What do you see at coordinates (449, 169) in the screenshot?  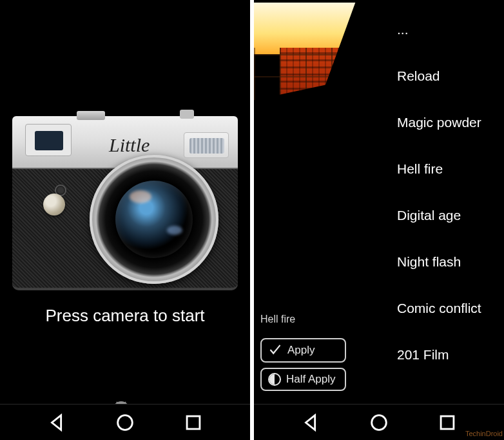 I see `filter-item-hell-fire: Hell fire` at bounding box center [449, 169].